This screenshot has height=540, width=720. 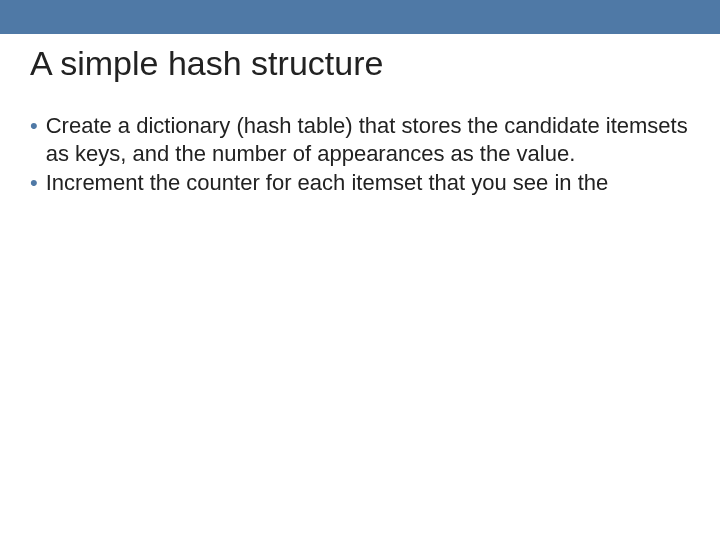 What do you see at coordinates (368, 140) in the screenshot?
I see `bullet-text: Create a dictionary (hash table) that st…` at bounding box center [368, 140].